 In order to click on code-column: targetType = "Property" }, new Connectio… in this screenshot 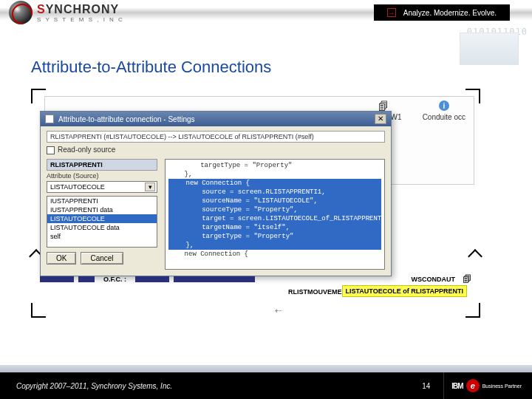, I will do `click(275, 214)`.